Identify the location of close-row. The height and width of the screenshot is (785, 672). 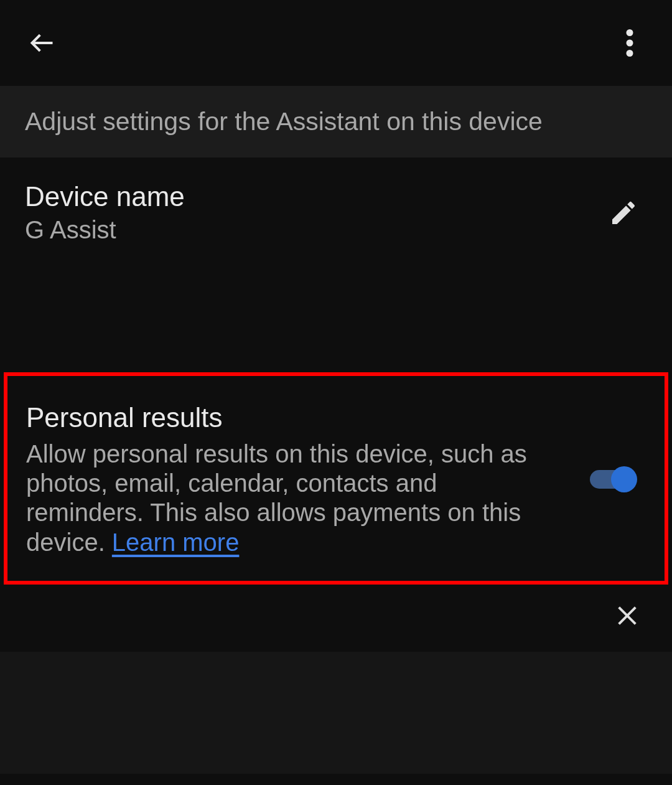
(336, 618).